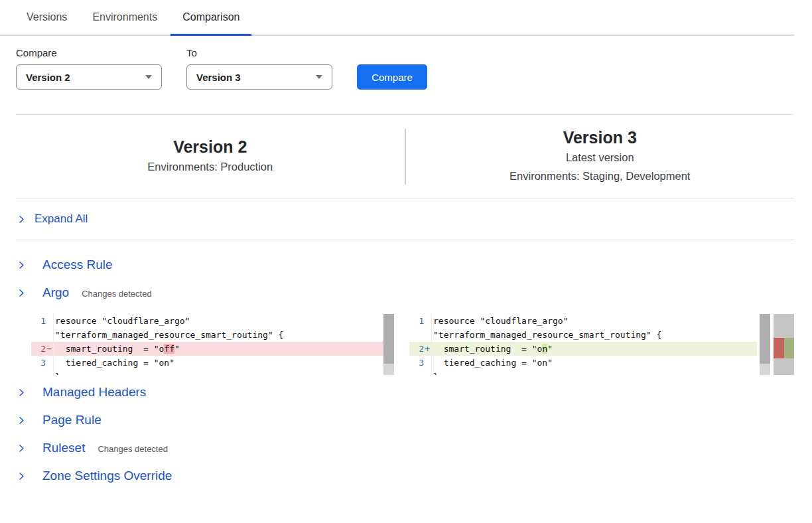 The image size is (812, 523). What do you see at coordinates (583, 349) in the screenshot?
I see `code-line-added: 2+ smart_routing = "on"` at bounding box center [583, 349].